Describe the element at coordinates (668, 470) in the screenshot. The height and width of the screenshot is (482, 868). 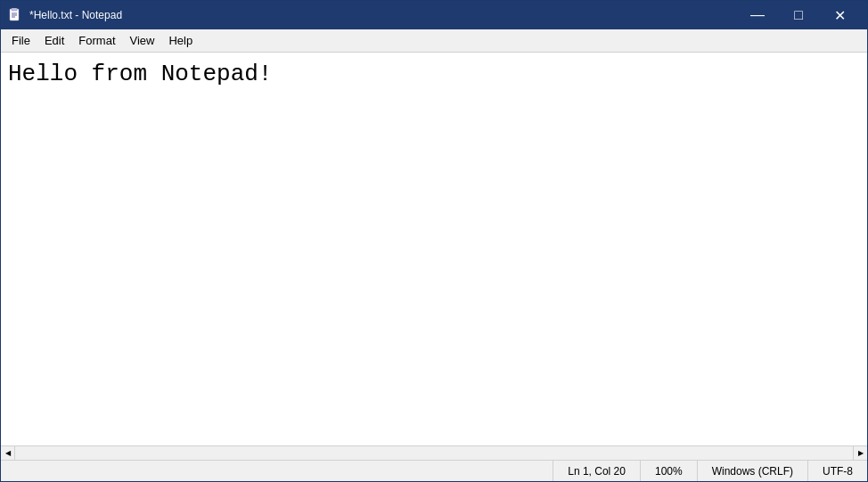
I see `zoom-level: 100%` at that location.